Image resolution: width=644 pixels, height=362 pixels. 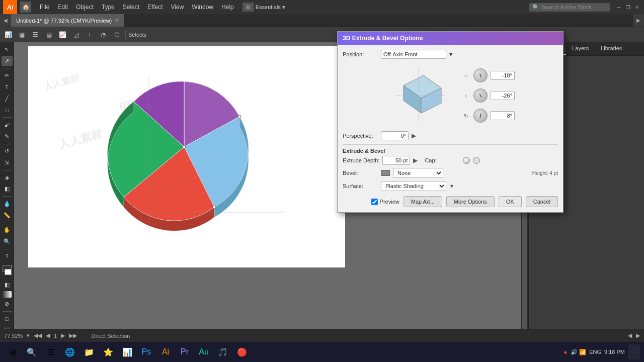 What do you see at coordinates (51, 352) in the screenshot?
I see `task-view-button: ☰` at bounding box center [51, 352].